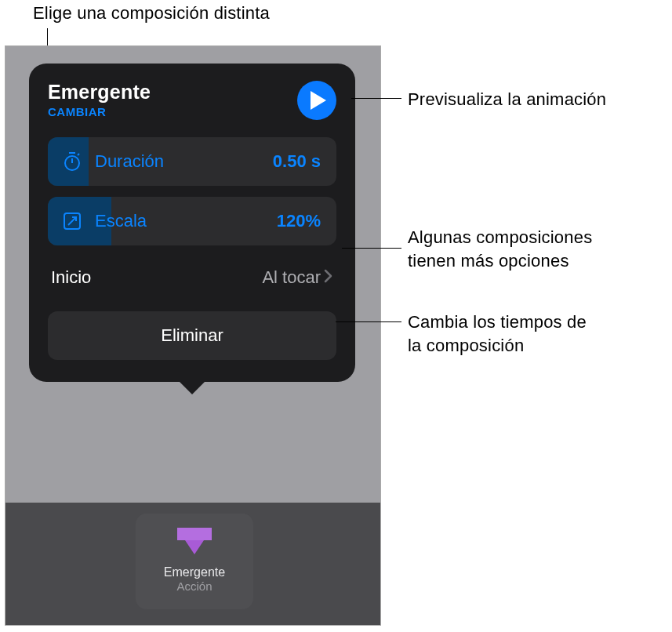  Describe the element at coordinates (192, 387) in the screenshot. I see `popover-arrow` at that location.